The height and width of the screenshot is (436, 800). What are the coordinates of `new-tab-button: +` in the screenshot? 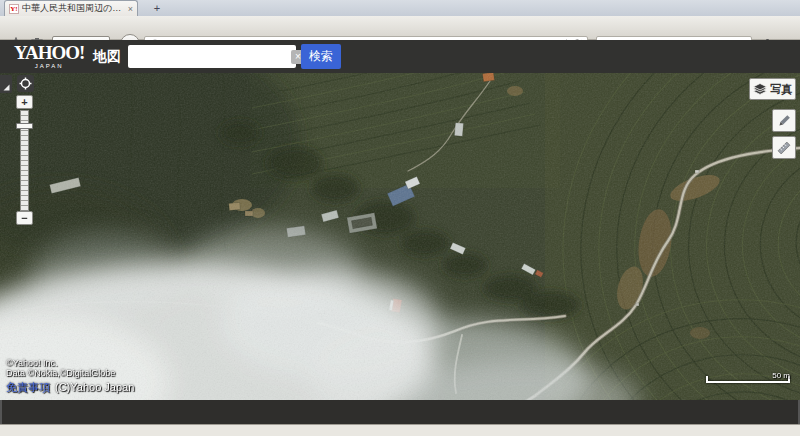 It's located at (157, 8).